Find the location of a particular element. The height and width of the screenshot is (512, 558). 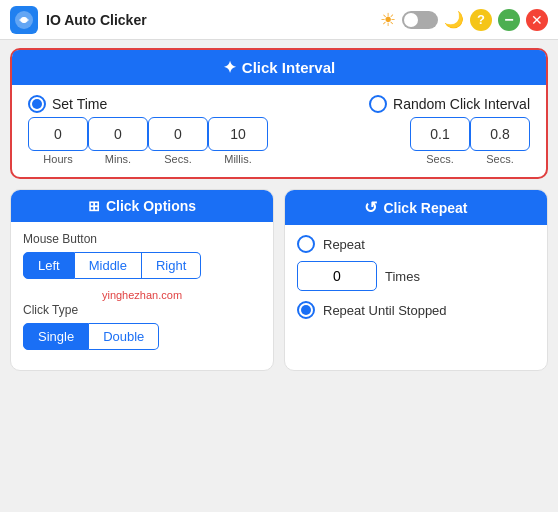

set-time-label: Set Time is located at coordinates (80, 104).